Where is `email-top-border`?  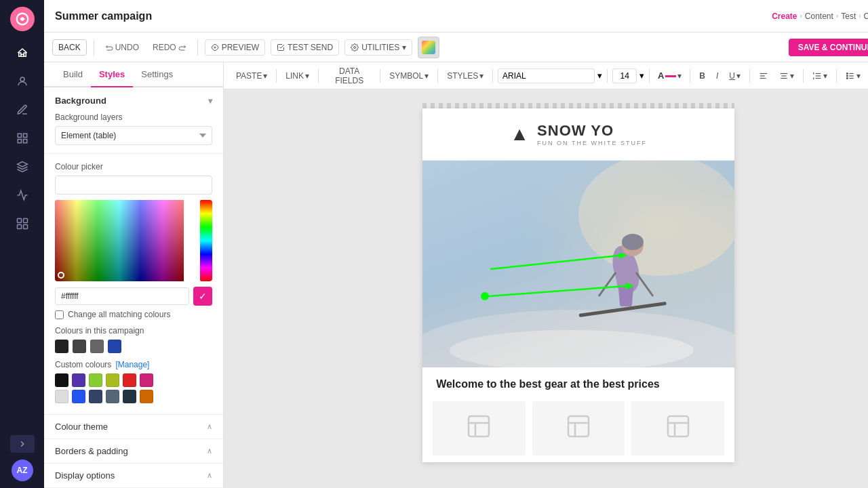 email-top-border is located at coordinates (578, 106).